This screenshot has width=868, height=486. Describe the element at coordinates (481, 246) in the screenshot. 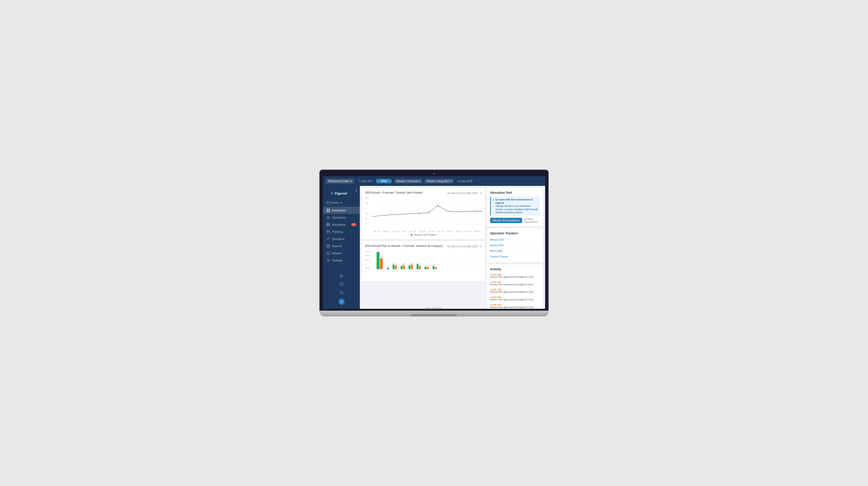

I see `chart2-menu-icon: ≡` at that location.